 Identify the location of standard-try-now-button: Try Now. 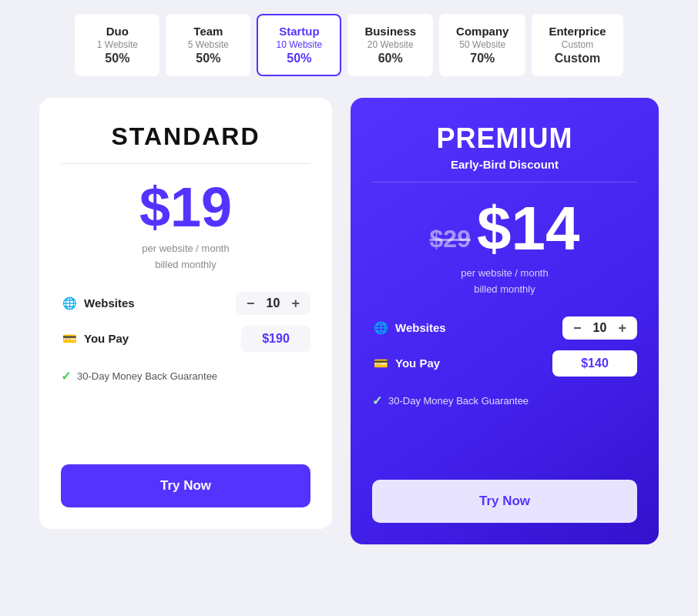
(186, 486).